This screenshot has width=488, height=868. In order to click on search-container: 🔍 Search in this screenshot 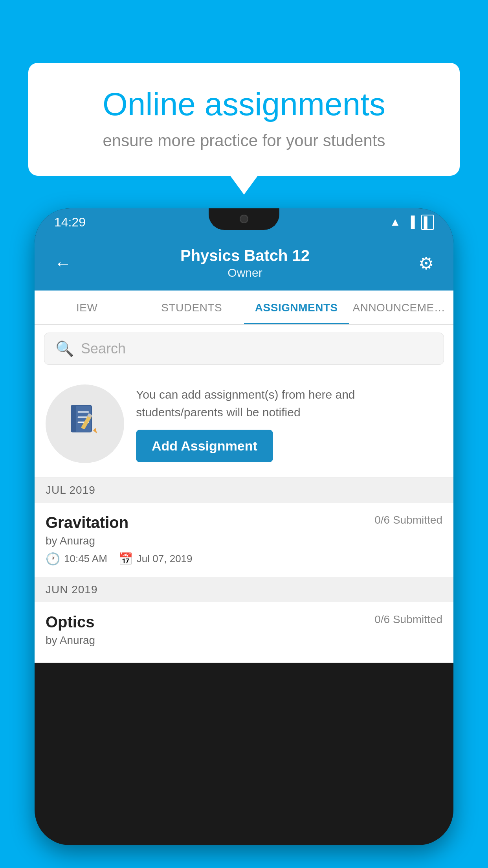, I will do `click(244, 349)`.